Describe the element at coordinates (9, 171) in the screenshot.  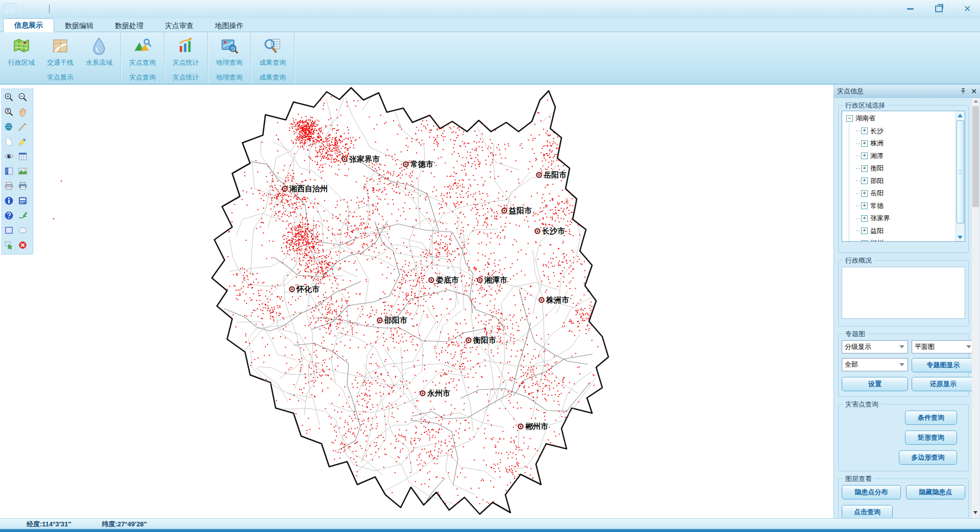
I see `legend-window-tool-icon` at that location.